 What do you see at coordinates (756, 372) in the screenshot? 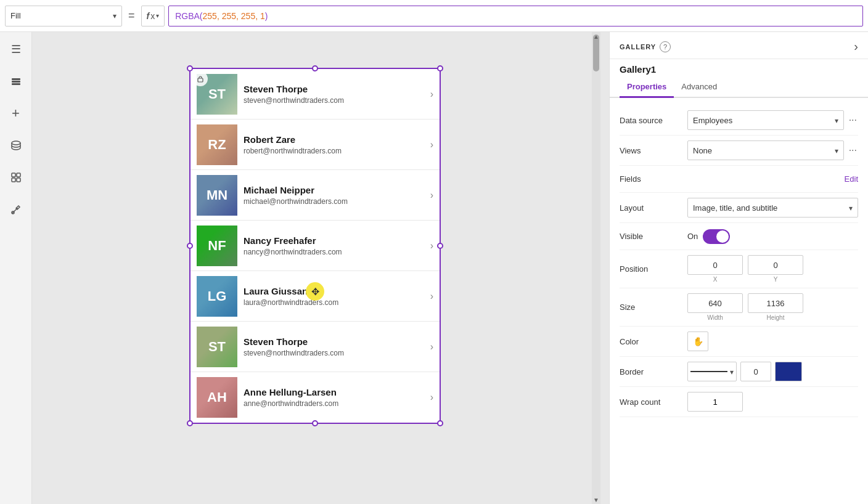
I see `border-width-input: 0` at bounding box center [756, 372].